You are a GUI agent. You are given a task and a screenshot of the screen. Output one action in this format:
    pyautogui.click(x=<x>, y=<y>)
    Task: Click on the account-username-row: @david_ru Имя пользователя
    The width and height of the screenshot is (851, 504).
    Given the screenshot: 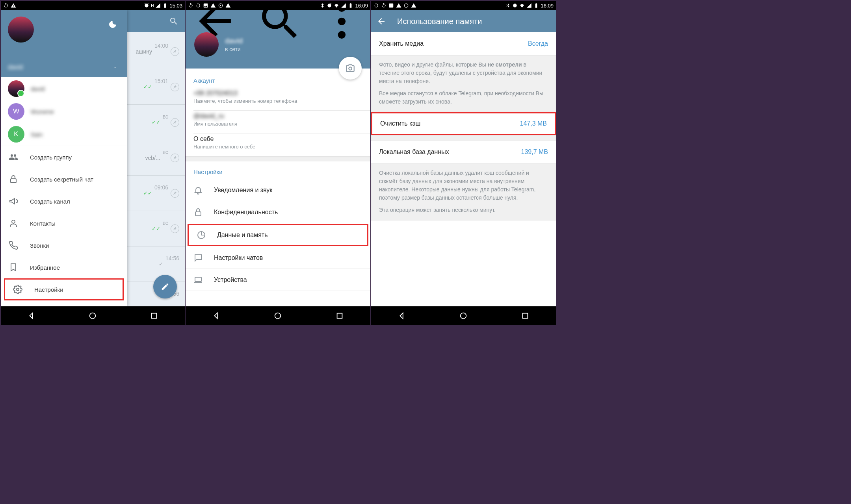 What is the action you would take?
    pyautogui.click(x=278, y=122)
    